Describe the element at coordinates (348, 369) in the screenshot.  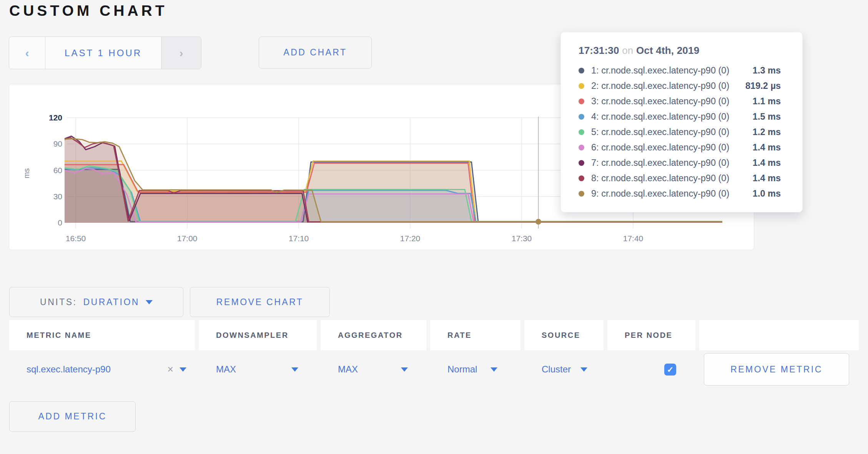
I see `aggregator-value: MAX` at that location.